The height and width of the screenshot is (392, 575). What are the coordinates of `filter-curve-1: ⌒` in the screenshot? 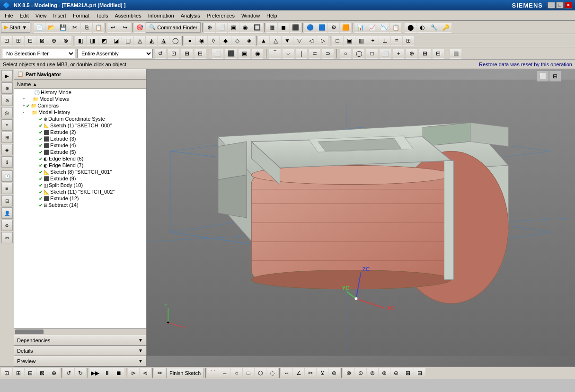 It's located at (275, 53).